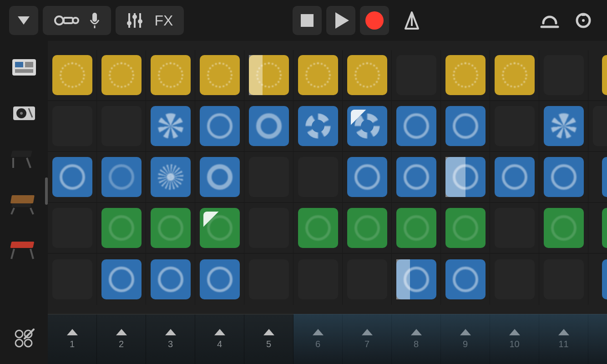  I want to click on scene-trigger: 3, so click(171, 339).